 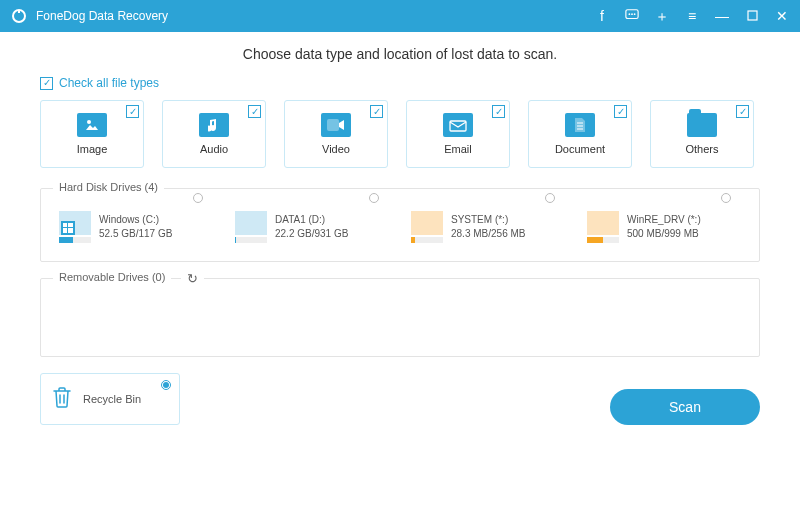 I want to click on drive-item: DATA1 (D:)22.2 GB/931 GB, so click(x=309, y=227).